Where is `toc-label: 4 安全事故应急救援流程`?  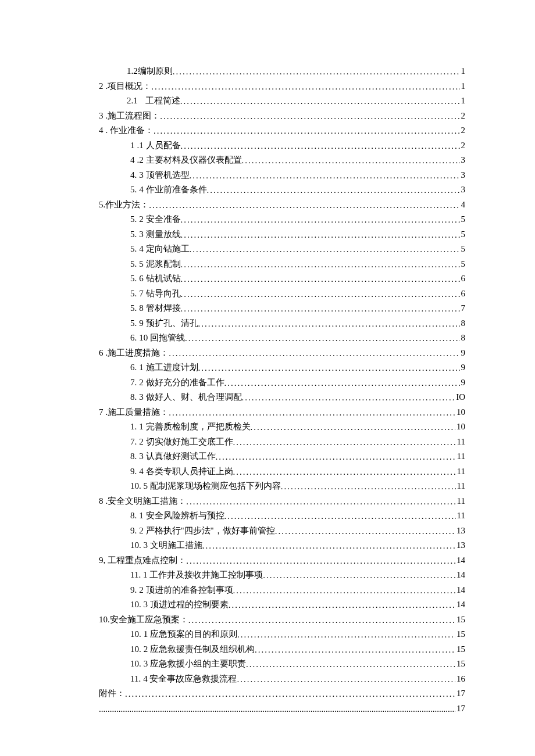 toc-label: 4 安全事故应急救援流程 is located at coordinates (190, 679).